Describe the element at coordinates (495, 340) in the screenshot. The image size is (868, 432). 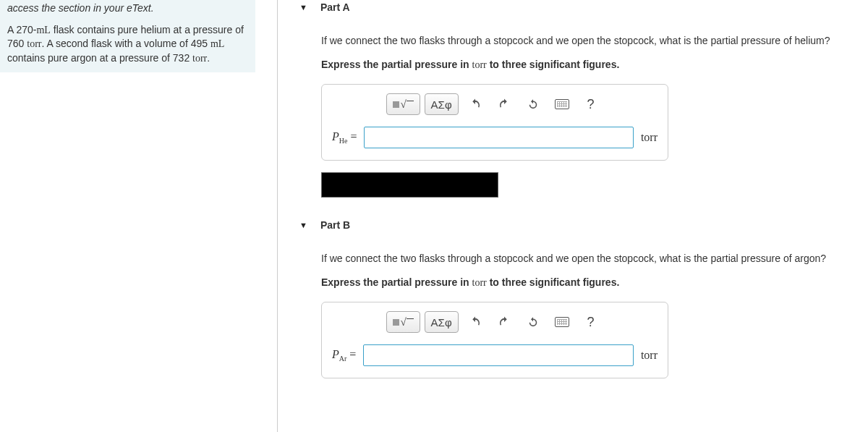
I see `part-b-answer-panel: √ ΑΣφ ? PAr = torr` at that location.